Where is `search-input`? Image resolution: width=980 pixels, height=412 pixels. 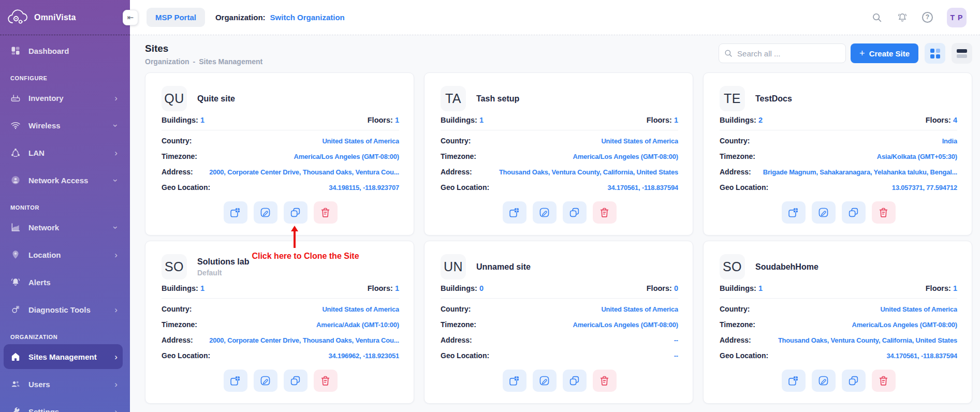 search-input is located at coordinates (782, 53).